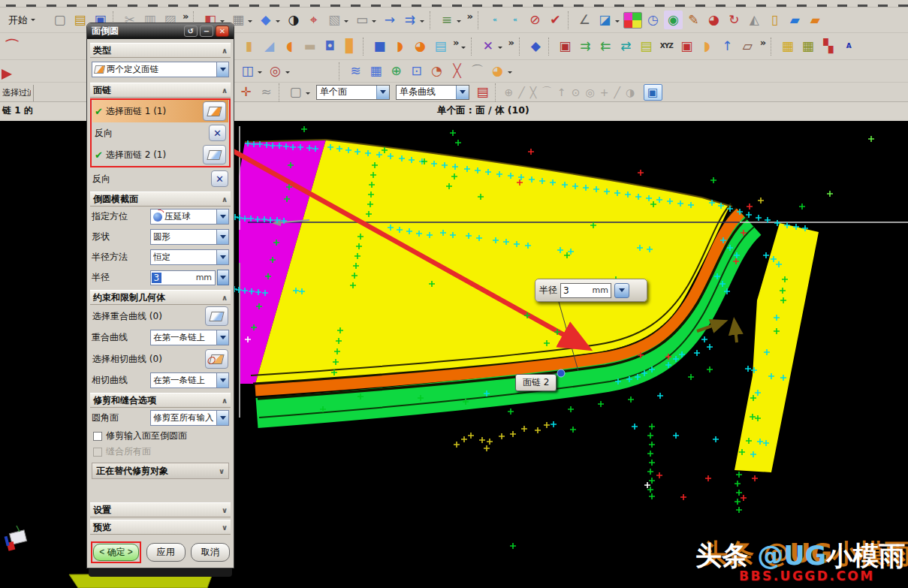  I want to click on select-check-icon: ✔, so click(556, 20).